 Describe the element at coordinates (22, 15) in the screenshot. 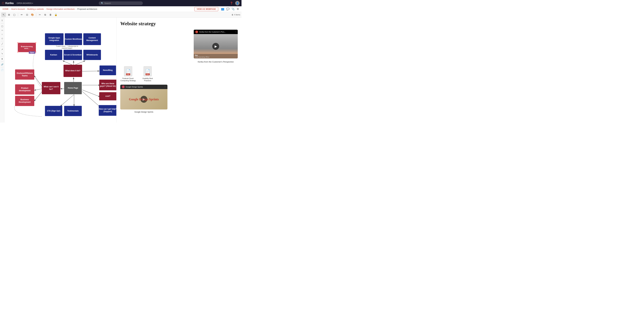

I see `pen-tool: ✏` at that location.